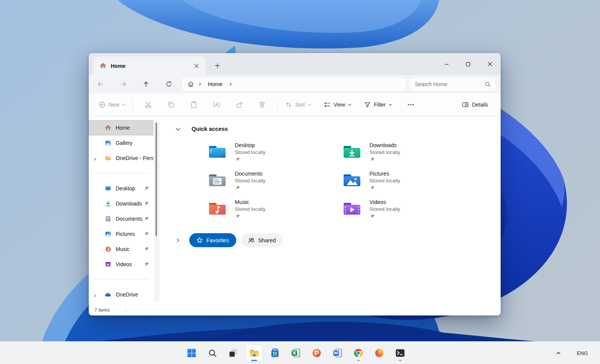  What do you see at coordinates (275, 353) in the screenshot?
I see `microsoft-store-button` at bounding box center [275, 353].